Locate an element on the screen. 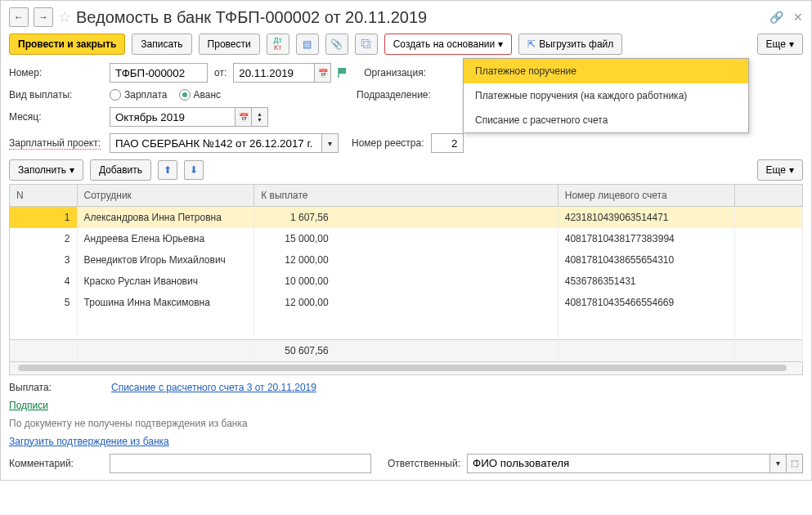  horizontal-scrollbar is located at coordinates (406, 369).